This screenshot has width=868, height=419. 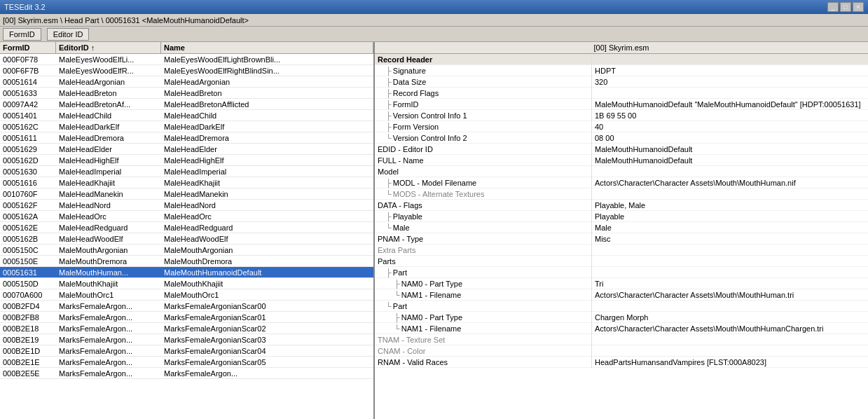 I want to click on col-header-name: Name, so click(x=268, y=48).